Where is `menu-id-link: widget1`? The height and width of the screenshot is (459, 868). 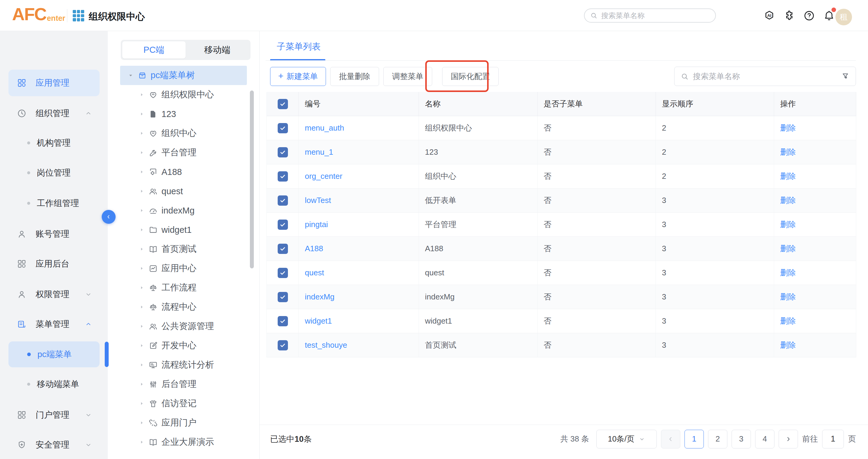 menu-id-link: widget1 is located at coordinates (318, 321).